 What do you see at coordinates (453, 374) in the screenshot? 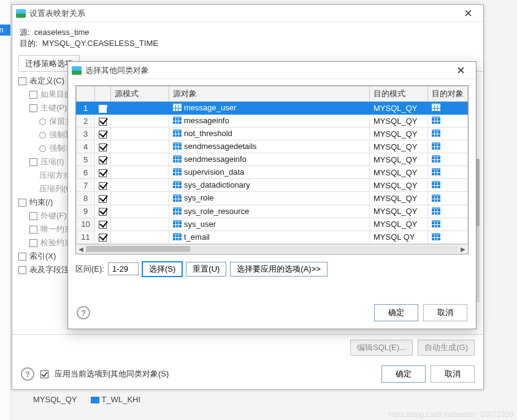
I see `cancel-button: 取消` at bounding box center [453, 374].